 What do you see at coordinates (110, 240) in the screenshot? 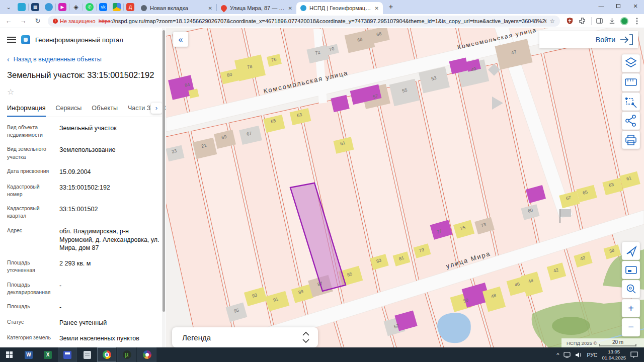
I see `field-value: обл. Владимирская, р-н Муромский, д. Але…` at bounding box center [110, 240].